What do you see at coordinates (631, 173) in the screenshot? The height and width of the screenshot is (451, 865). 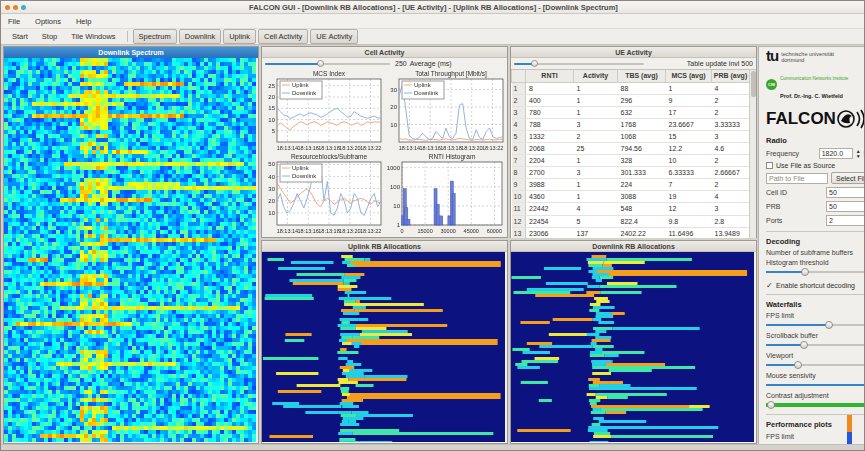 I see `table-row: 827003301.3336.333332.66667` at bounding box center [631, 173].